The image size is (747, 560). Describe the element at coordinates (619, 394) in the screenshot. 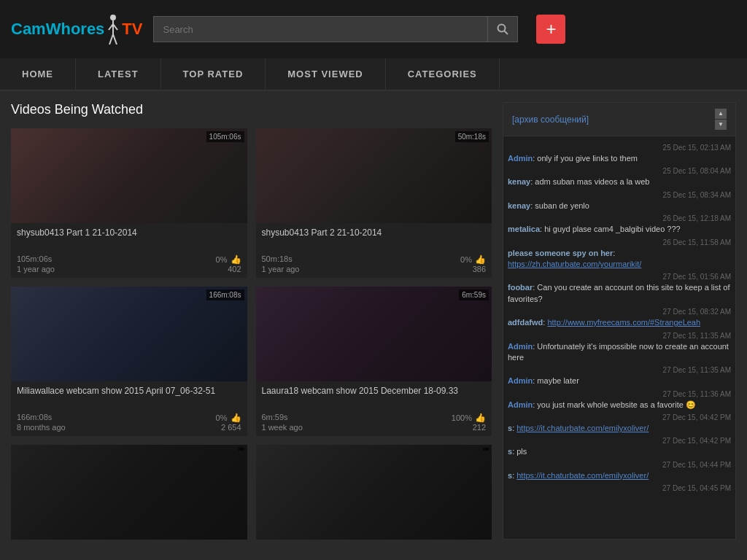

I see `chat-timestamp: 27 Dec 15, 11:36 AM` at that location.